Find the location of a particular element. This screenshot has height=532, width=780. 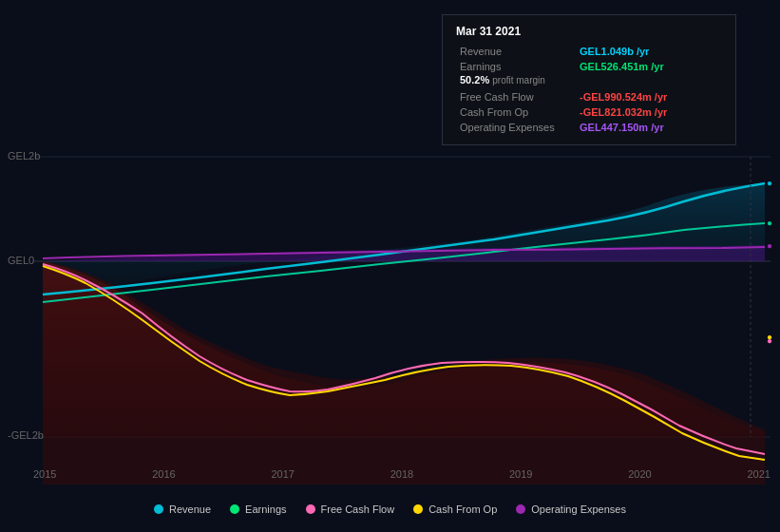

x-label-2020: 2020 is located at coordinates (639, 474).